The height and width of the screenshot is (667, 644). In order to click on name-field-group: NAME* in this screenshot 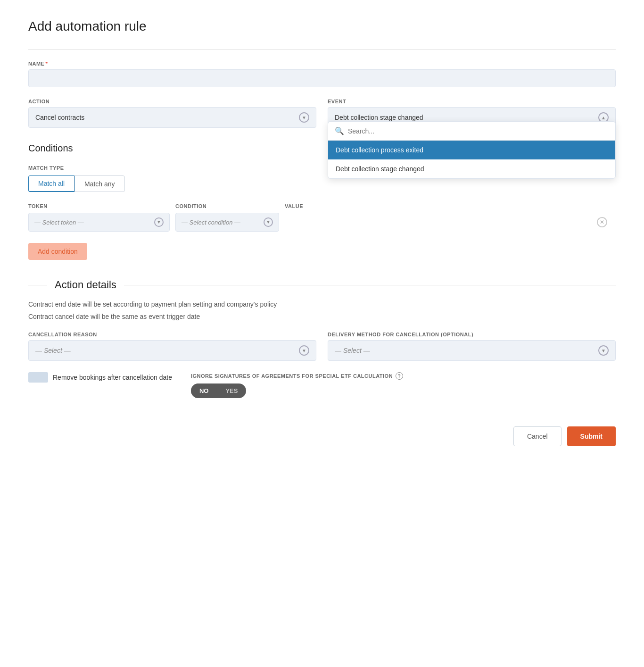, I will do `click(322, 80)`.